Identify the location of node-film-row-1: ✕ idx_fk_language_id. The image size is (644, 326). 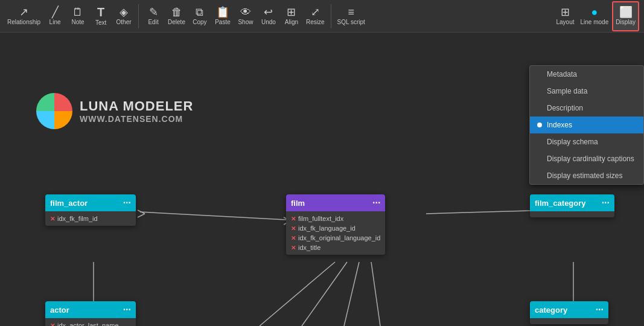
(336, 228).